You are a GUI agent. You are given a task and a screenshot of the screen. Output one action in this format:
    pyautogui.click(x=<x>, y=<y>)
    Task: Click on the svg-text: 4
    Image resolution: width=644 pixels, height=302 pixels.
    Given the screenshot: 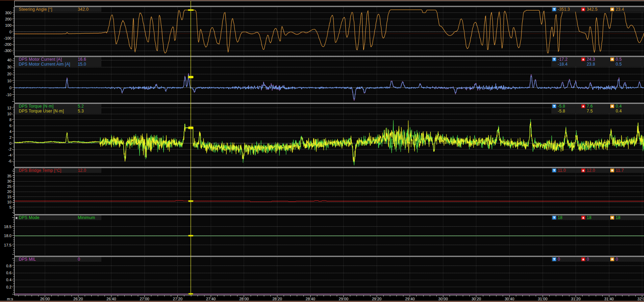 What is the action you would take?
    pyautogui.click(x=10, y=132)
    